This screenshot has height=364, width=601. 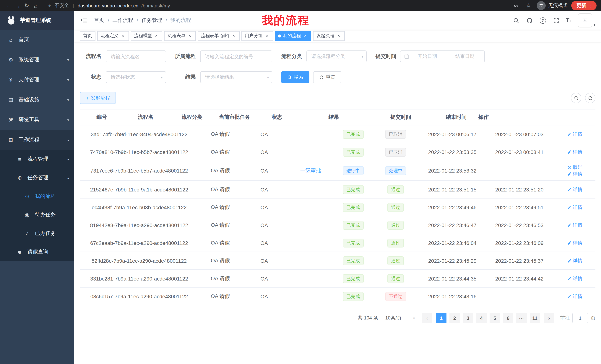 What do you see at coordinates (37, 178) in the screenshot?
I see `sidebar-item: ⊕ 任务管理 ▴` at bounding box center [37, 178].